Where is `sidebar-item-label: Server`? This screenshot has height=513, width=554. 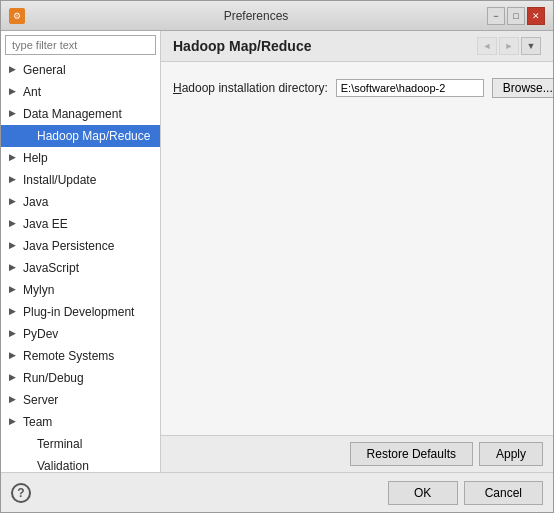 sidebar-item-label: Server is located at coordinates (40, 400).